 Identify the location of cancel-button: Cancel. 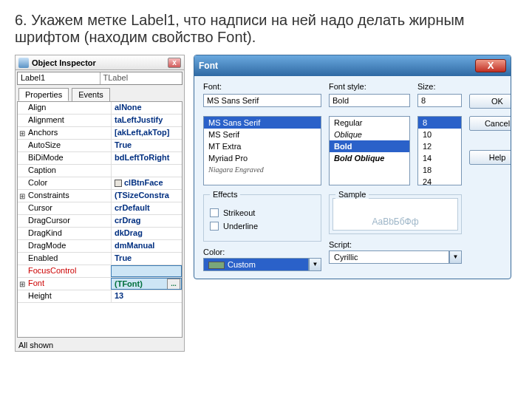
(491, 123).